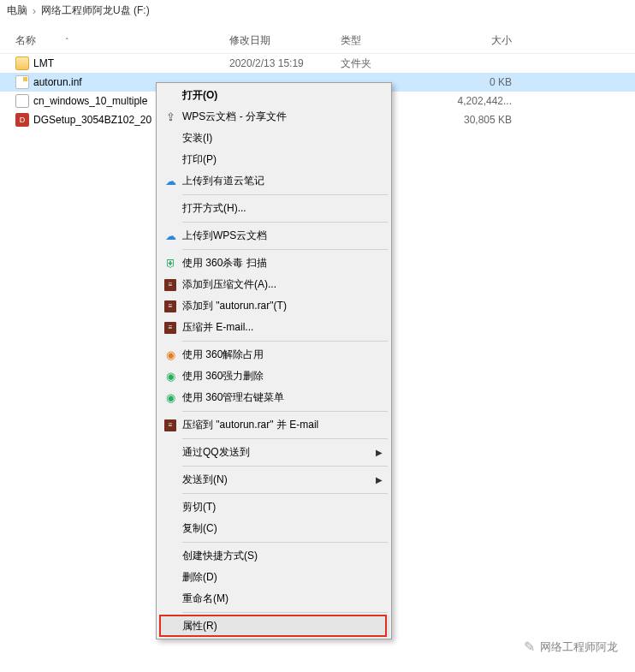  What do you see at coordinates (58, 82) in the screenshot?
I see `file-name: autorun.inf` at bounding box center [58, 82].